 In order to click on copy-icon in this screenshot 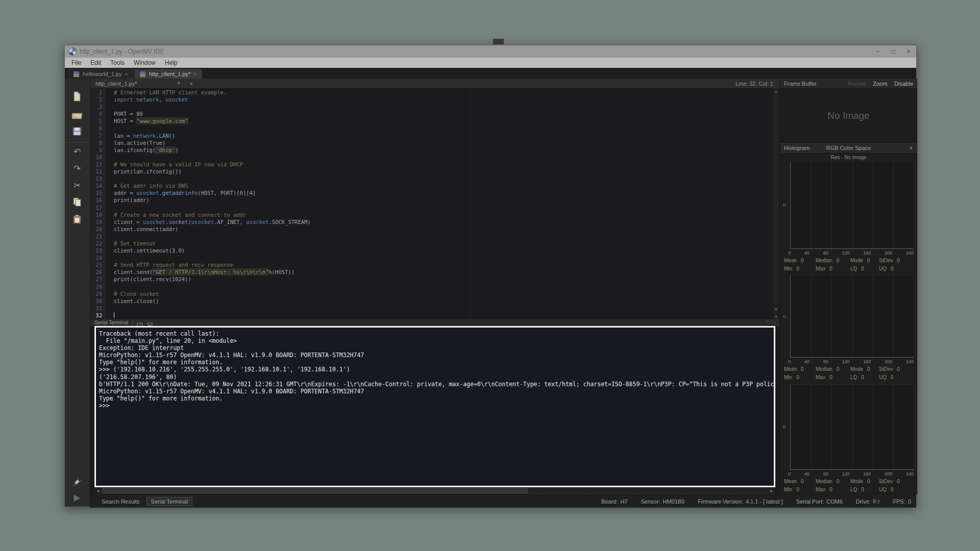, I will do `click(77, 202)`.